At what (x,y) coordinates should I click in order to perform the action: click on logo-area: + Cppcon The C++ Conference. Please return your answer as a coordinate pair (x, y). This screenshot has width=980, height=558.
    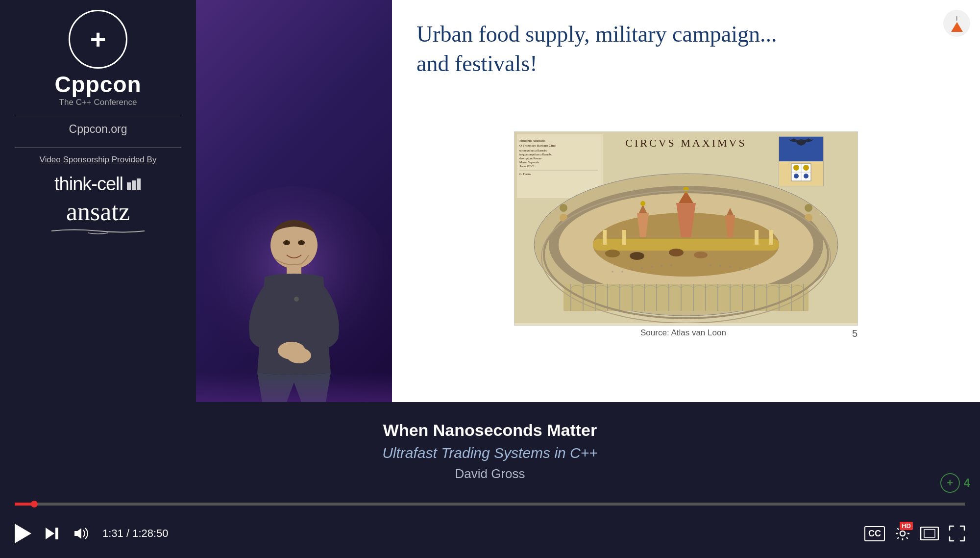
    Looking at the image, I should click on (98, 59).